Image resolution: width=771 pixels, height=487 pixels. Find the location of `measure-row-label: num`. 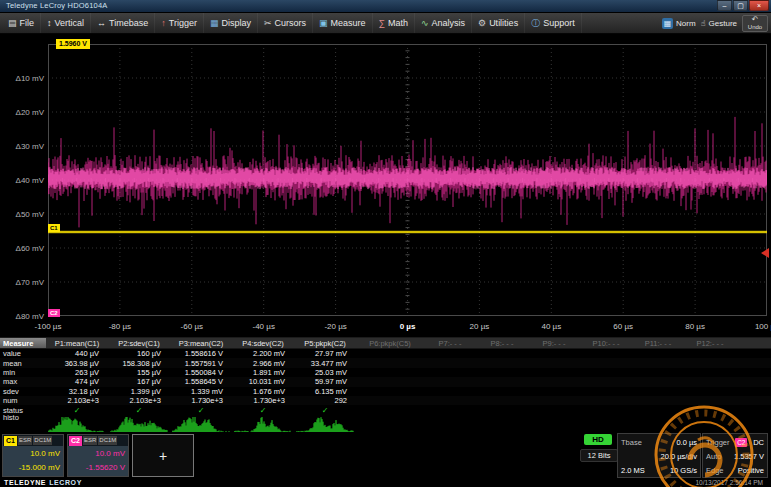

measure-row-label: num is located at coordinates (23, 400).